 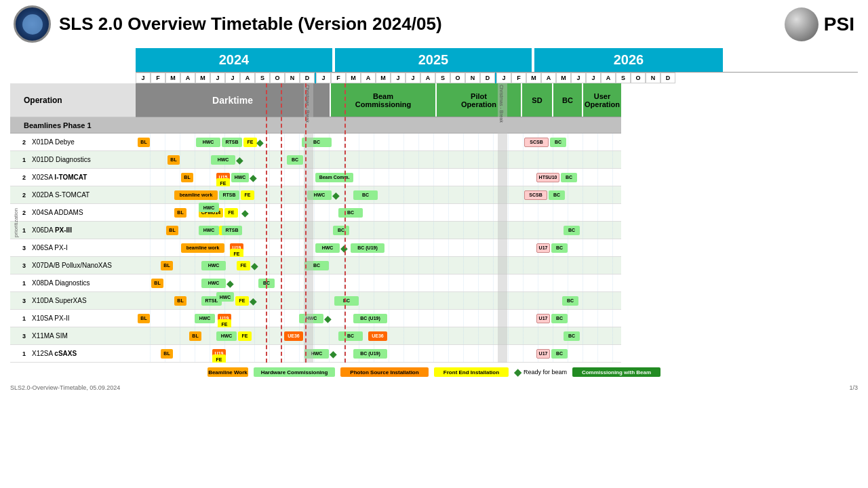 What do you see at coordinates (471, 372) in the screenshot?
I see `legend-fe-box: Front End Installation` at bounding box center [471, 372].